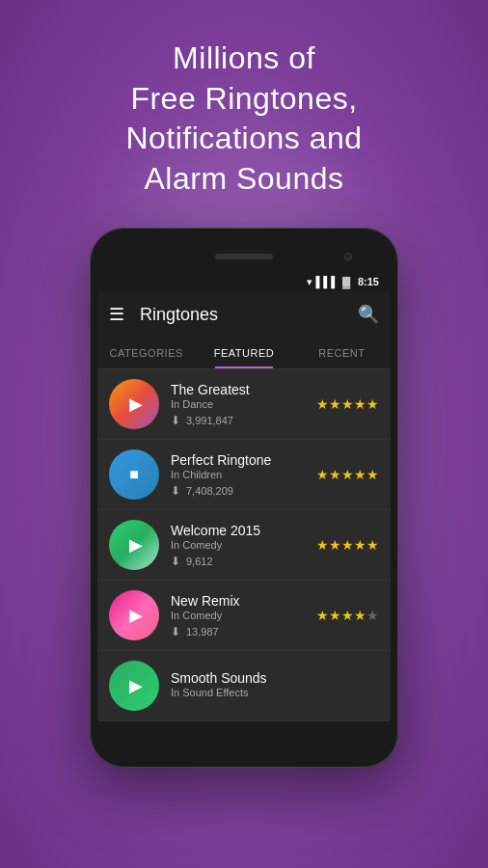 The width and height of the screenshot is (488, 868). I want to click on song-name-3: Welcome 2015, so click(243, 530).